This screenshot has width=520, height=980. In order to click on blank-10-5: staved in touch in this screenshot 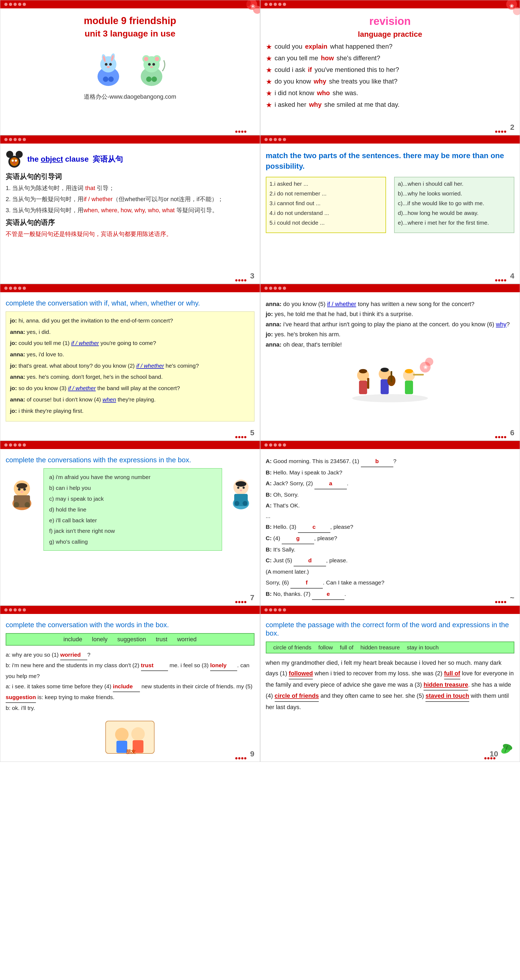, I will do `click(447, 696)`.